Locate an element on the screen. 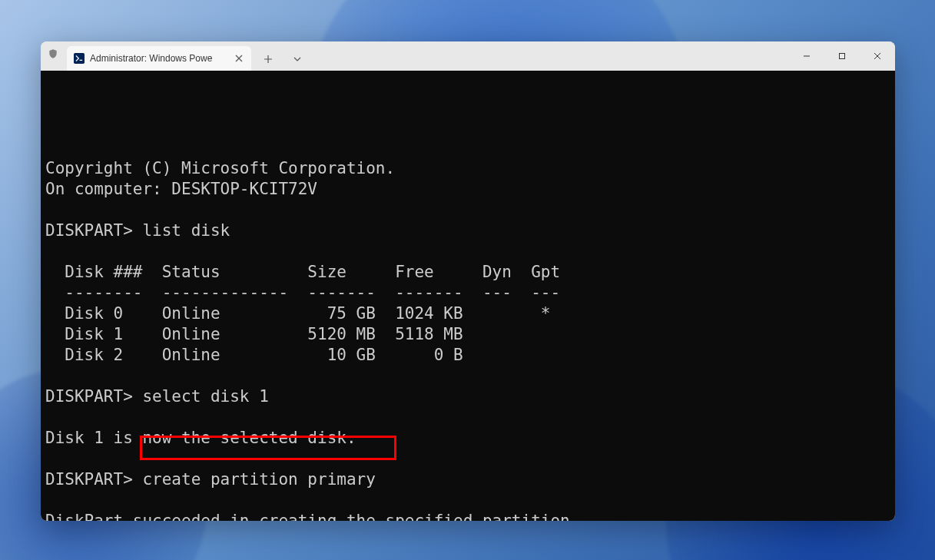 Image resolution: width=935 pixels, height=560 pixels. terminal-line: DISKPART> select disk 1 is located at coordinates (468, 396).